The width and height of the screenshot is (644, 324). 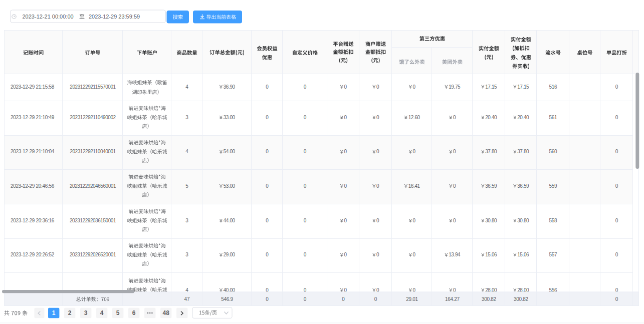 I want to click on svg-text: 29.01, so click(x=412, y=299).